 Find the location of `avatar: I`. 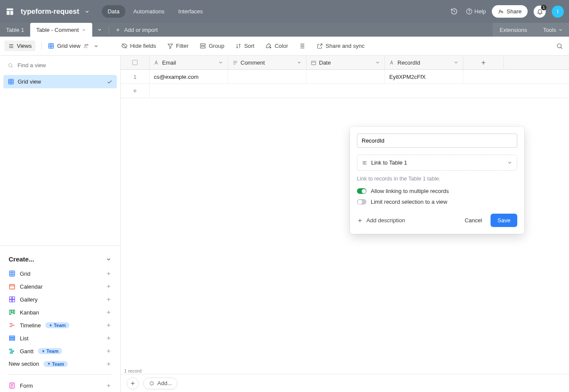

avatar: I is located at coordinates (558, 12).